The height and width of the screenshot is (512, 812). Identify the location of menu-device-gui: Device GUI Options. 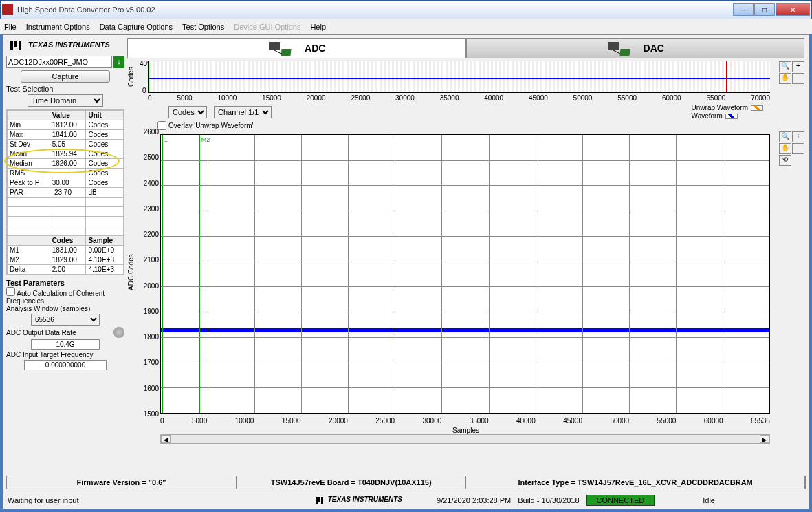
(267, 27).